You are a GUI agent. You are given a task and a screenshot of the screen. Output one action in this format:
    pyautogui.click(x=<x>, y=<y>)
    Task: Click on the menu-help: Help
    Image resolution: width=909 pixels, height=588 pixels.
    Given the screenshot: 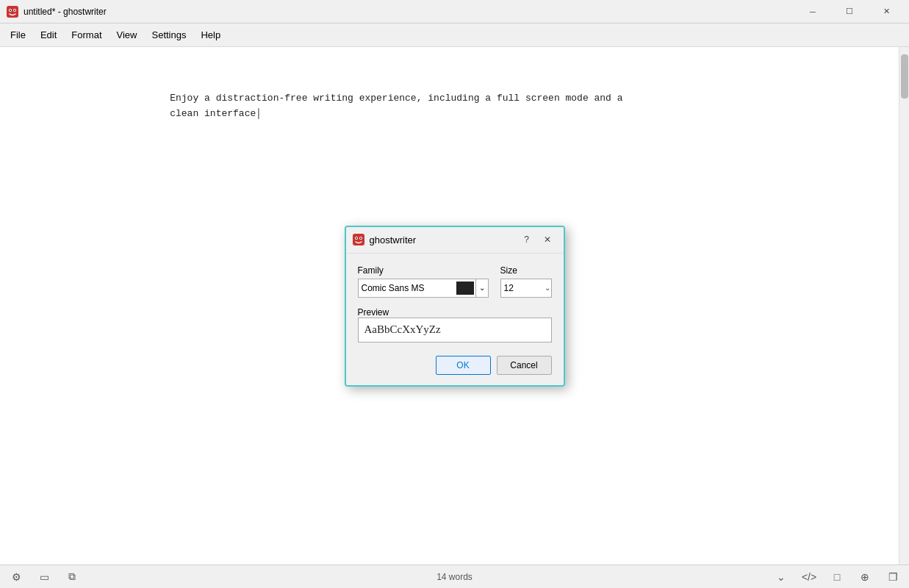 What is the action you would take?
    pyautogui.click(x=210, y=35)
    